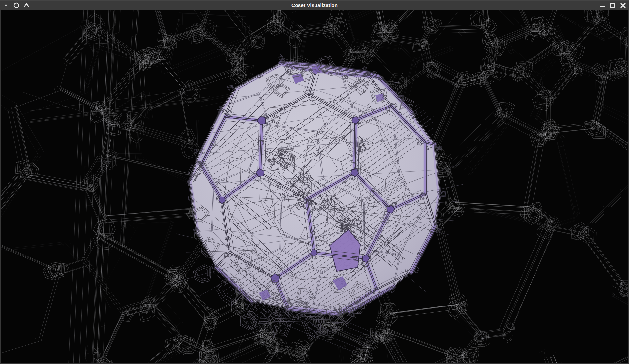 The width and height of the screenshot is (629, 364). What do you see at coordinates (314, 5) in the screenshot?
I see `svg-text: Coset Visualization` at bounding box center [314, 5].